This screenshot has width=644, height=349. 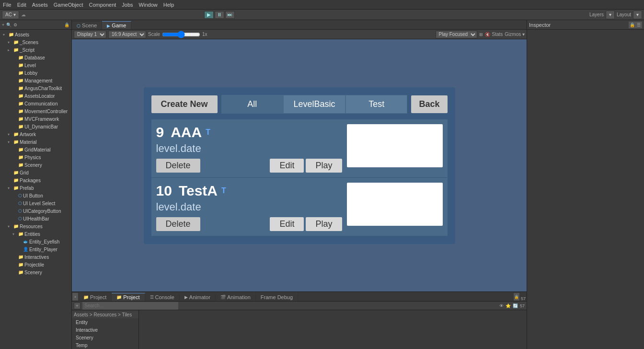 I want to click on edit-button-1: Edit, so click(x=287, y=224).